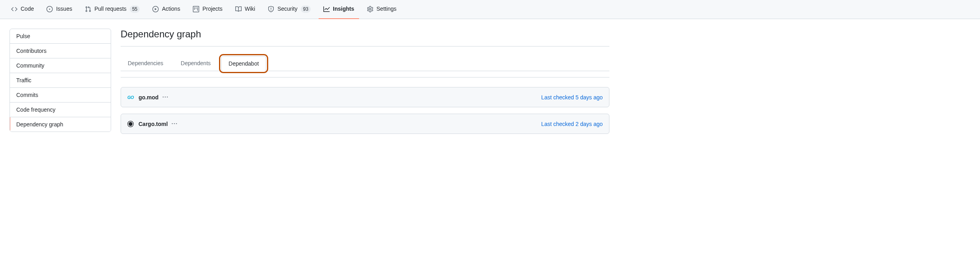 The image size is (980, 275). I want to click on tab-dependencies: Dependencies, so click(146, 64).